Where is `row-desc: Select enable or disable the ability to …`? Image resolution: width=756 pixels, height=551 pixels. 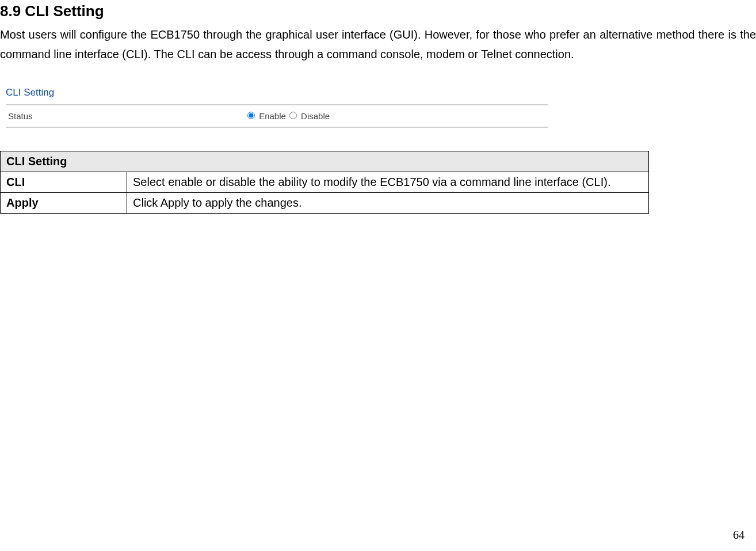
row-desc: Select enable or disable the ability to … is located at coordinates (388, 183).